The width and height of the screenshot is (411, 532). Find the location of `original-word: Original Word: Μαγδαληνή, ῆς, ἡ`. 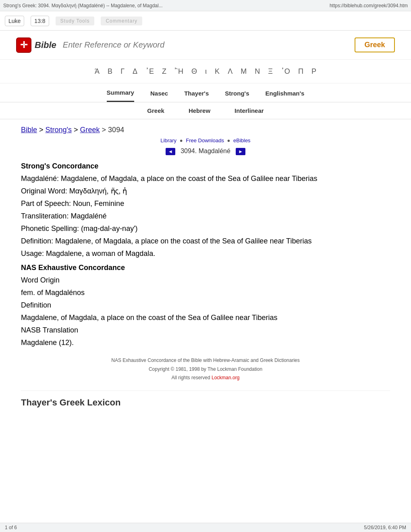

original-word: Original Word: Μαγδαληνή, ῆς, ἡ is located at coordinates (206, 191).